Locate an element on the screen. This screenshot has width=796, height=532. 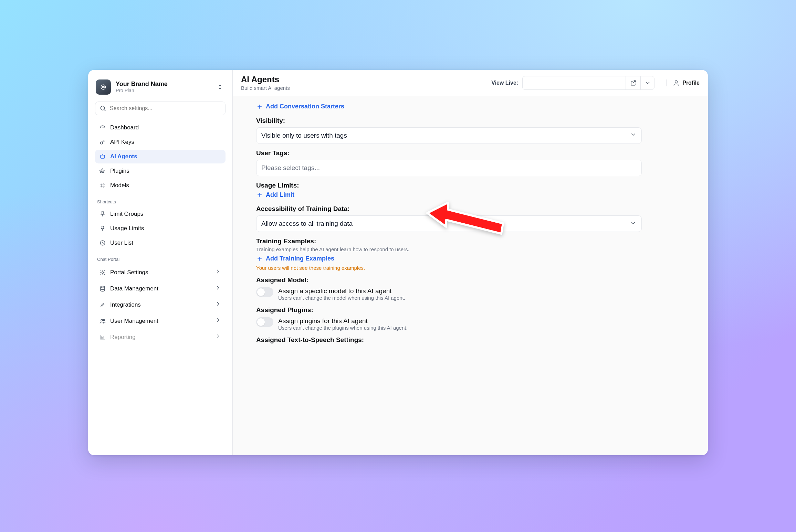
view-live-url is located at coordinates (574, 83).